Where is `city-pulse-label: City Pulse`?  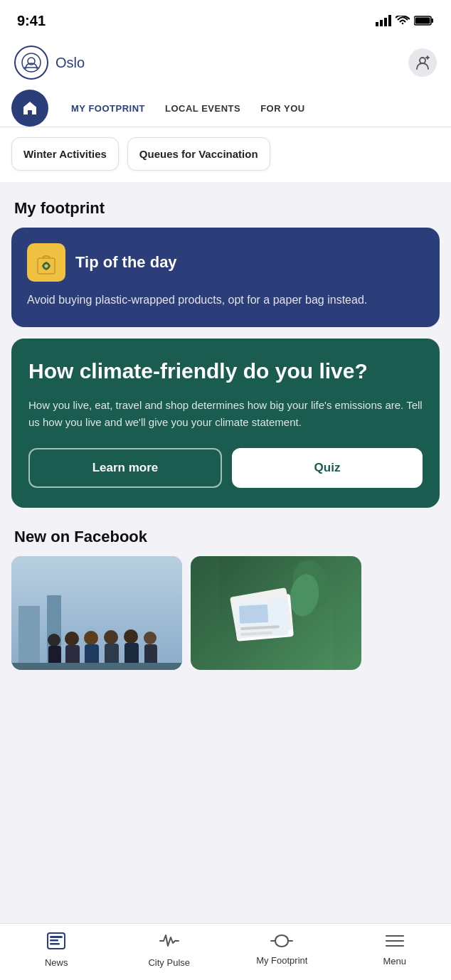
city-pulse-label: City Pulse is located at coordinates (169, 963).